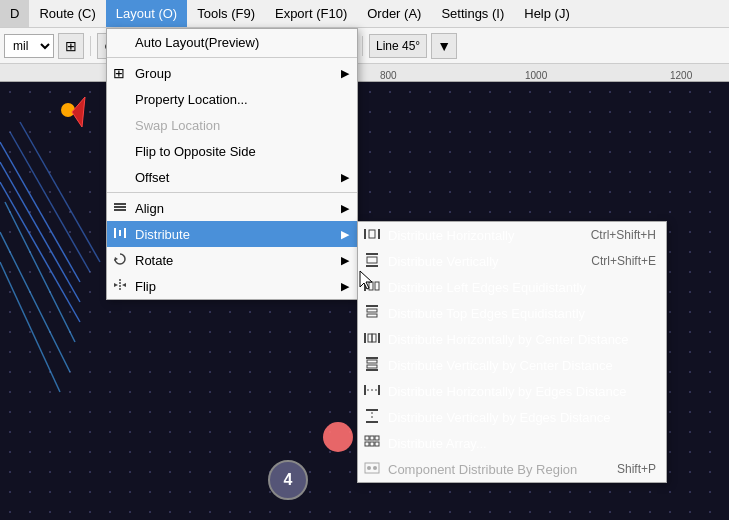 This screenshot has height=520, width=729. What do you see at coordinates (232, 208) in the screenshot?
I see `menu-align: Align ▶` at bounding box center [232, 208].